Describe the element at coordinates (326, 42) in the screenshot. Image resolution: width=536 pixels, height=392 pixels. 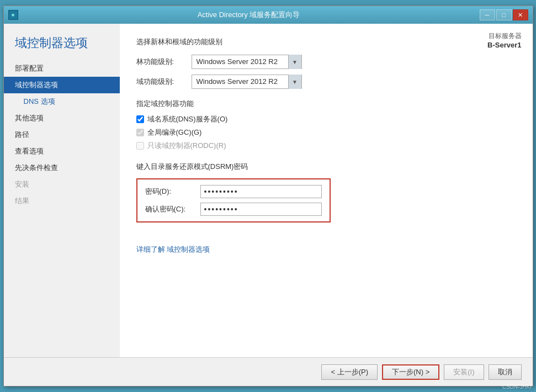
I see `forest-domain-section-title: 选择新林和根域的功能级别` at that location.